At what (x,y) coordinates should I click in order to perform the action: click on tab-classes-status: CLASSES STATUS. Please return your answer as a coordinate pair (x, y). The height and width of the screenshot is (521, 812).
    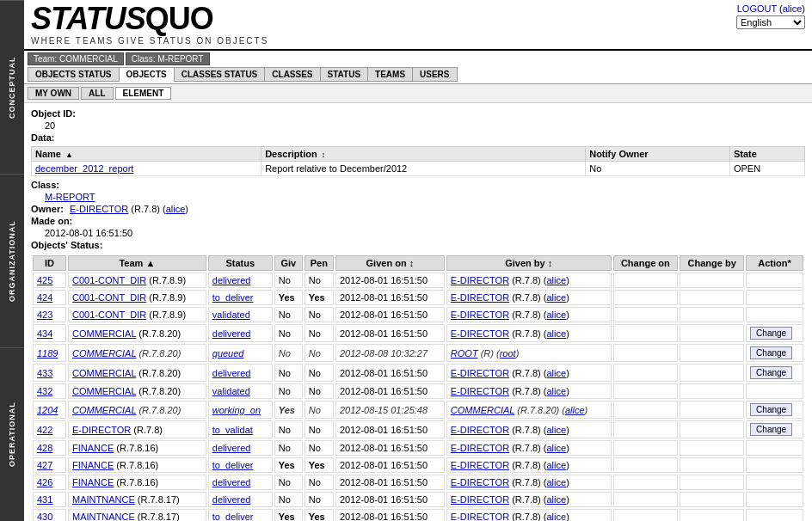
    Looking at the image, I should click on (219, 74).